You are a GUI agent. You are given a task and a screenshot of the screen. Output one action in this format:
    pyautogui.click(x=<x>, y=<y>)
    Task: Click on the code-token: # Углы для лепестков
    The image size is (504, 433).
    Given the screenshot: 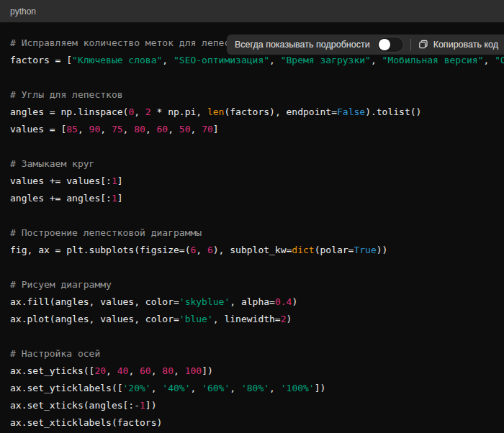 What is the action you would take?
    pyautogui.click(x=66, y=95)
    